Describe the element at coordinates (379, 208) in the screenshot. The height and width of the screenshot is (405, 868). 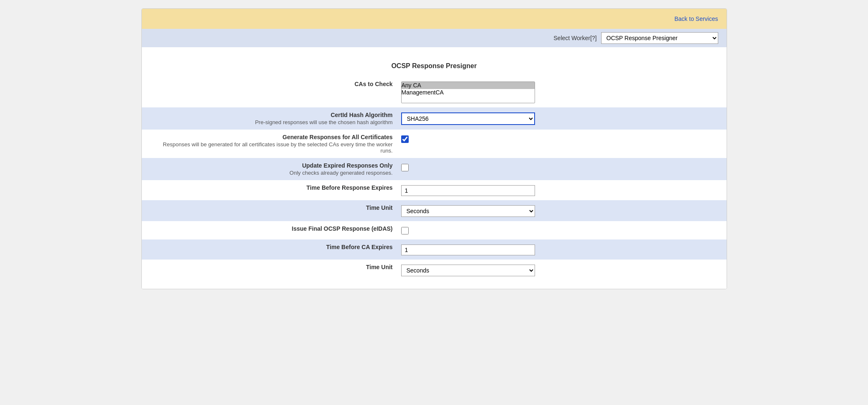
I see `time-unit-response-label: Time Unit` at that location.